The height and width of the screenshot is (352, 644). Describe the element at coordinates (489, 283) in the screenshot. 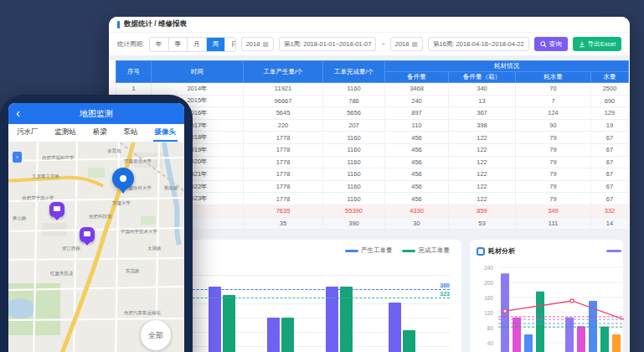

I see `svg-text: 200` at that location.